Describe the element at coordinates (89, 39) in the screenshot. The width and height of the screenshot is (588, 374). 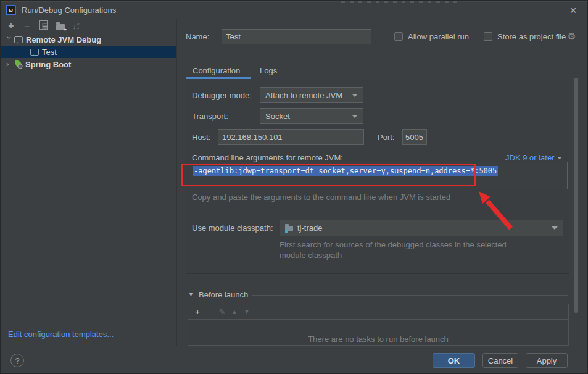
I see `tree-group-remote-jvm-debug: › Remote JVM Debug` at that location.